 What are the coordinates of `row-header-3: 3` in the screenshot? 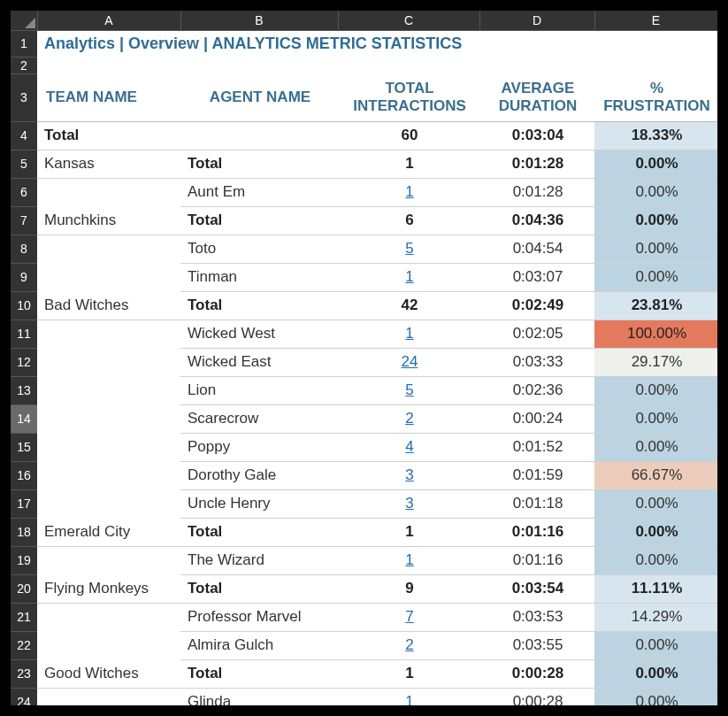 It's located at (24, 97).